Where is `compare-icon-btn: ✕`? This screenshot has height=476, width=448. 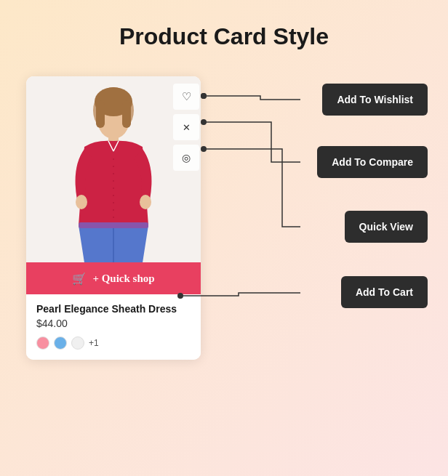
compare-icon-btn: ✕ is located at coordinates (186, 127).